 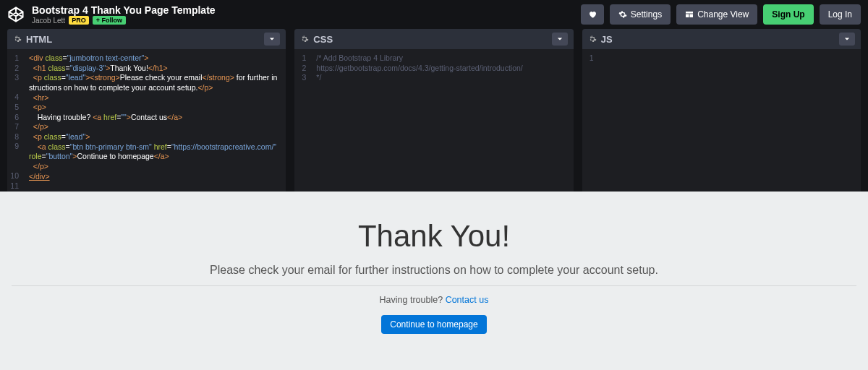 I want to click on title-area: Bootstrap 4 Thank You Page Template Jaco…, so click(x=124, y=14).